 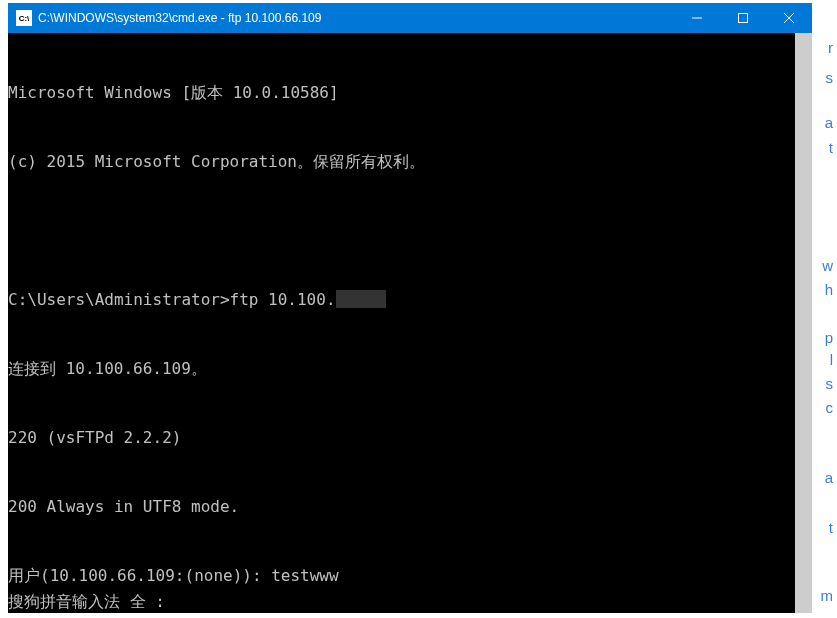 I want to click on bg-char: r, so click(x=830, y=48).